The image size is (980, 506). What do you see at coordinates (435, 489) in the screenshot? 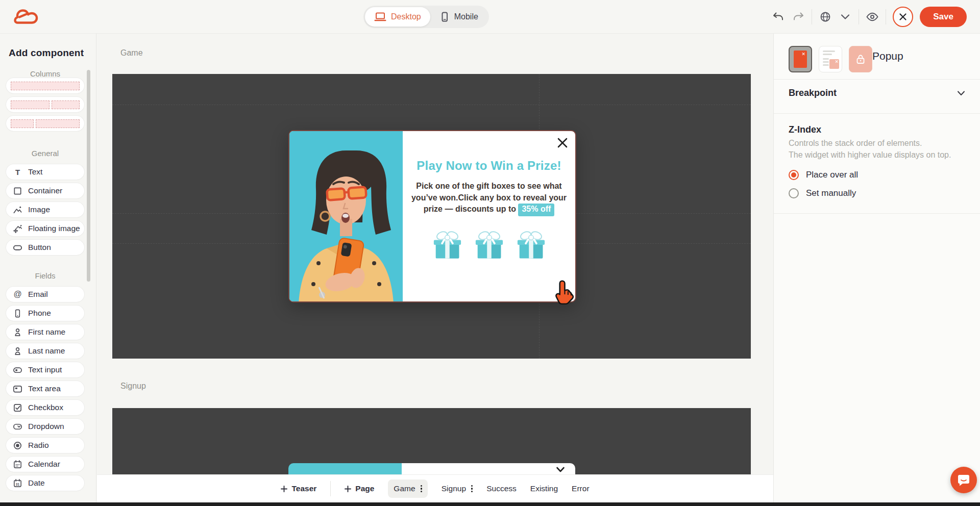
I see `pages-bottombar: Teaser Page Game Signup Success Existing…` at bounding box center [435, 489].